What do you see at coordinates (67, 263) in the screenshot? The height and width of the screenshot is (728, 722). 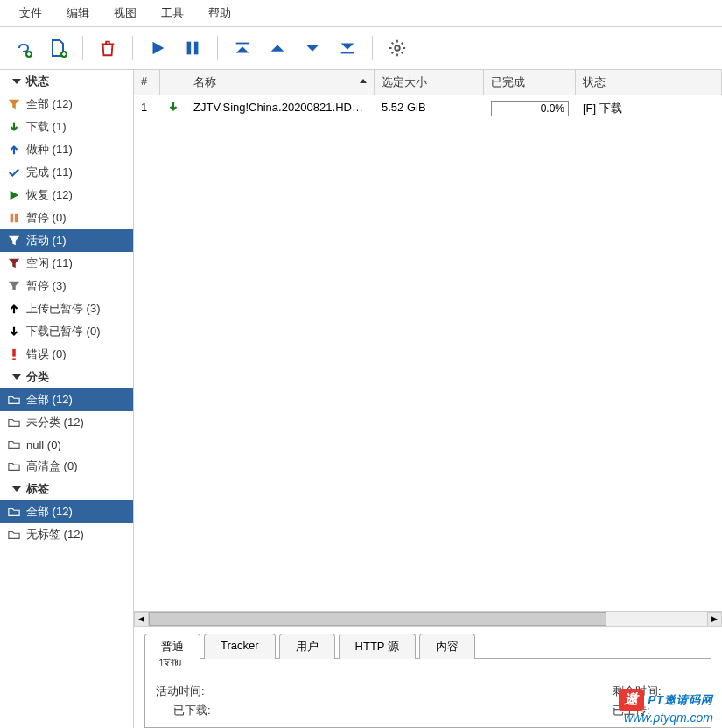 I see `status-item: 空闲 (11)` at bounding box center [67, 263].